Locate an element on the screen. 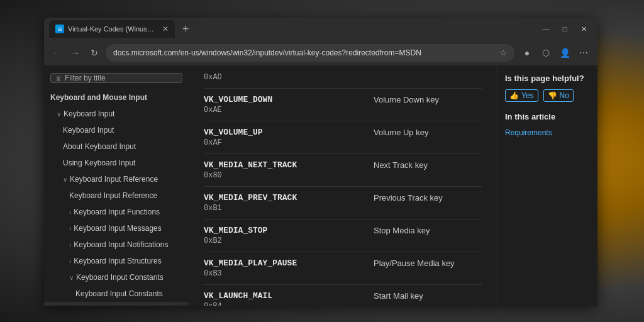 The height and width of the screenshot is (322, 644). new-tab-button: + is located at coordinates (186, 29).